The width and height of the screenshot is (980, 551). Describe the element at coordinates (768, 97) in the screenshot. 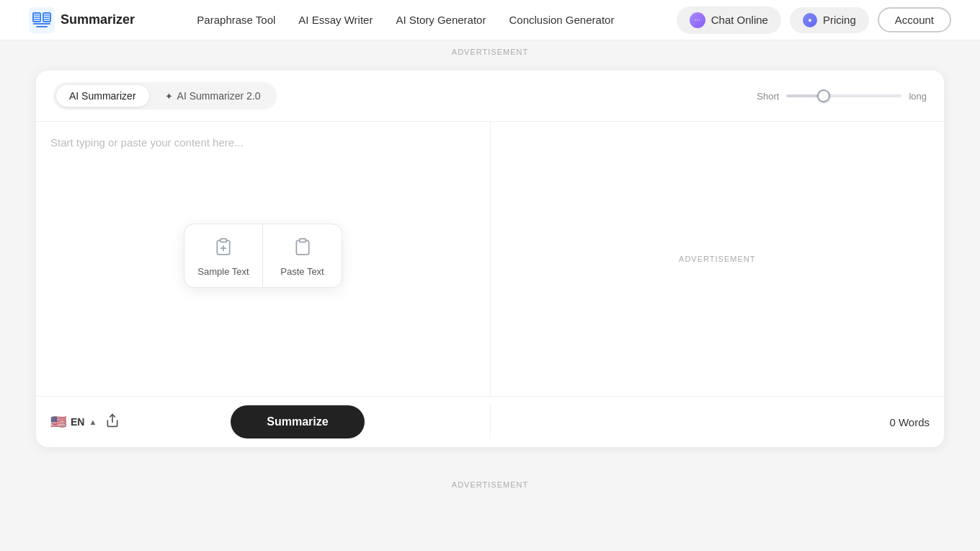

I see `length-short-label: Short` at that location.